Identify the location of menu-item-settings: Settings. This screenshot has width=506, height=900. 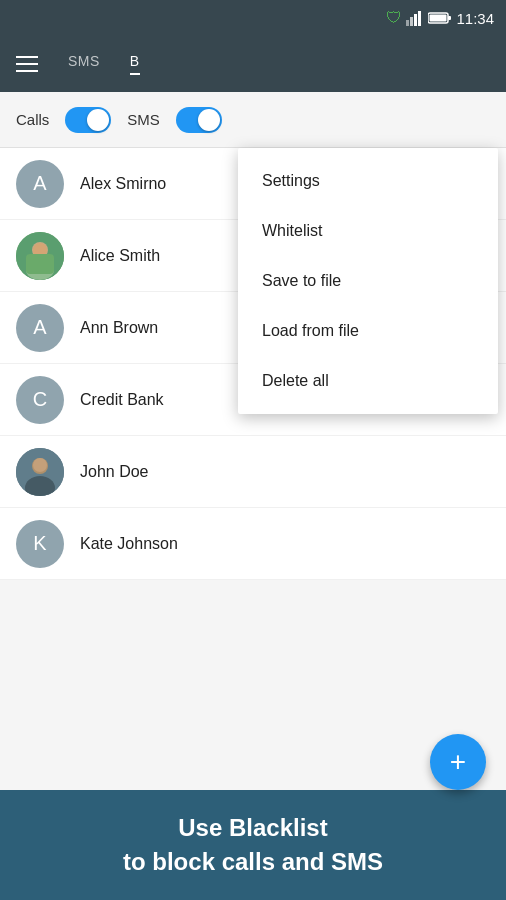
(368, 181).